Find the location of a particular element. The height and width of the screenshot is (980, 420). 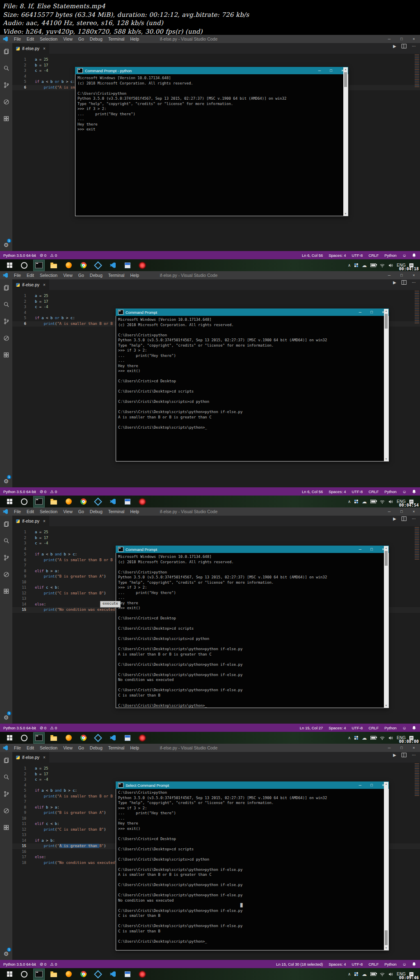

run-icon: ▶ is located at coordinates (395, 755).